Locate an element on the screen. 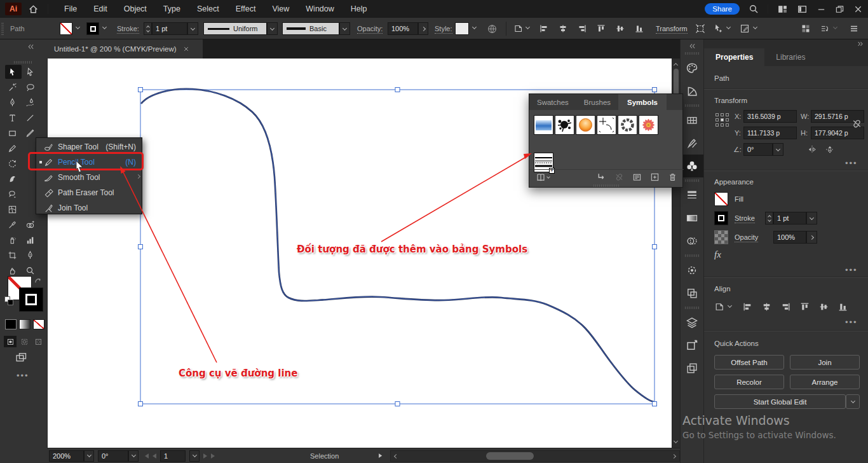 The width and height of the screenshot is (868, 463). color-mode-button is located at coordinates (11, 324).